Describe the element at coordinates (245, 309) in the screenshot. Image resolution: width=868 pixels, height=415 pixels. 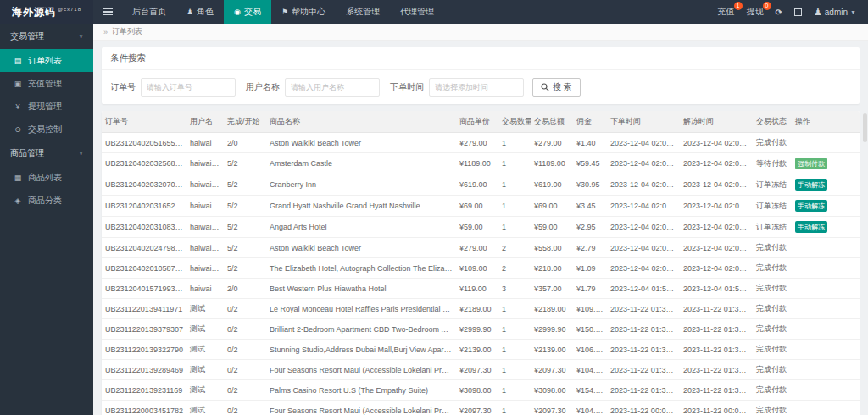
I see `cell-progress: 0/2` at that location.